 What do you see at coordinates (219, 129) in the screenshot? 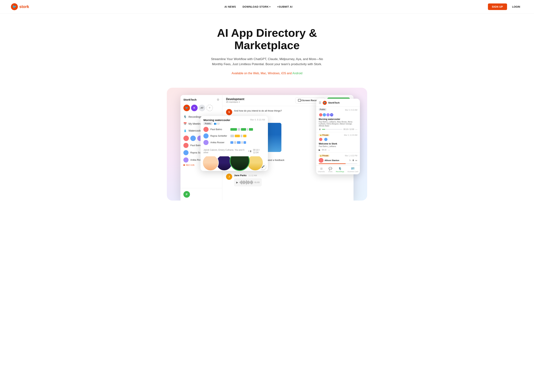
I see `person-name: Paul Bahro` at bounding box center [219, 129].